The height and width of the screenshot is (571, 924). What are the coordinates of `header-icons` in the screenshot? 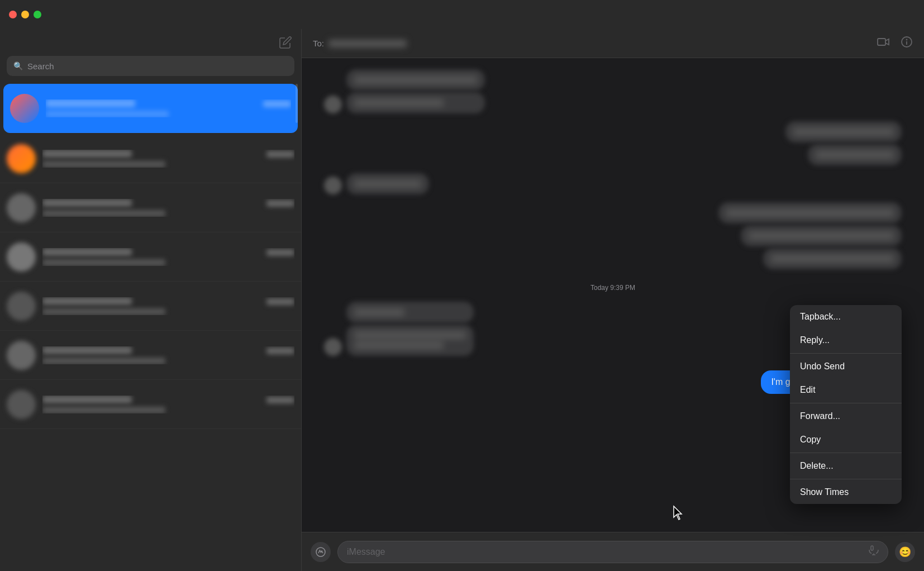 It's located at (895, 44).